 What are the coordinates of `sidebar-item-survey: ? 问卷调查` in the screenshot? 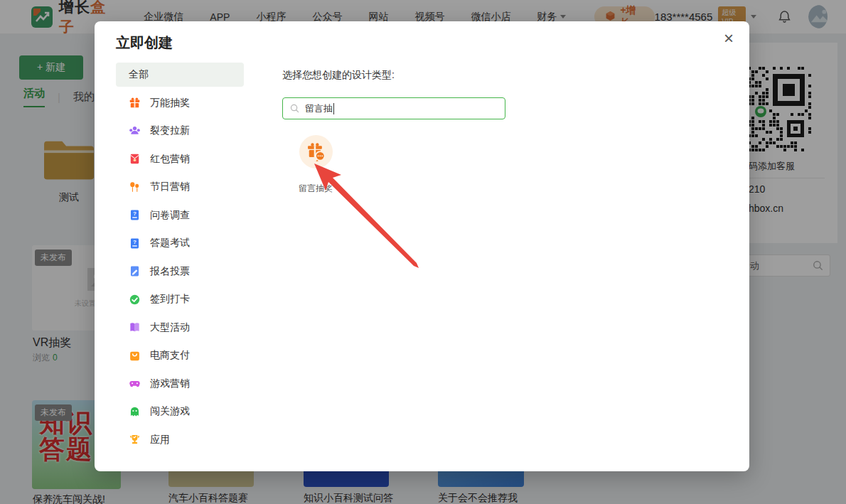 It's located at (180, 215).